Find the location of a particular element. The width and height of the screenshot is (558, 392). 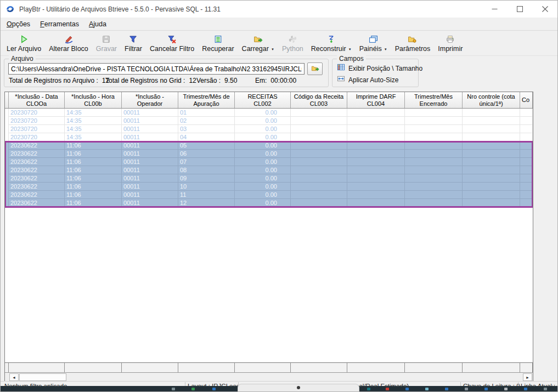

grid-cell: 04 is located at coordinates (206, 137).